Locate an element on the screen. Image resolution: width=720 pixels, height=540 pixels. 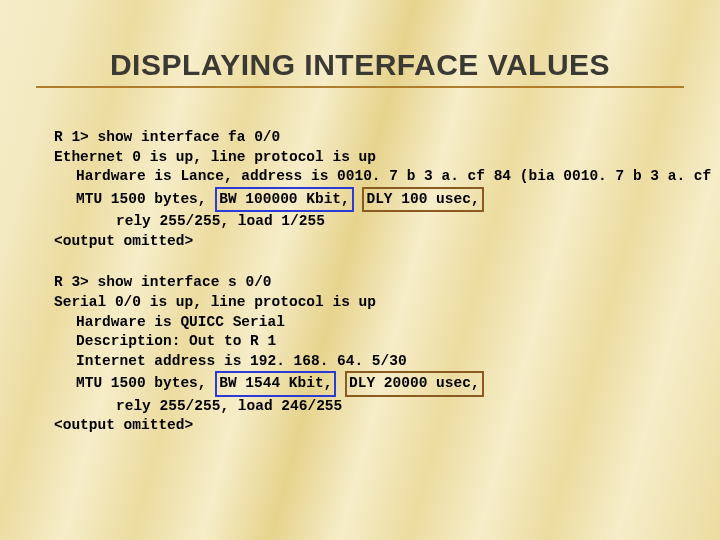
mtu-line: MTU 1500 bytes, BW 100000 Kbit, DLY 100 … is located at coordinates (367, 200).